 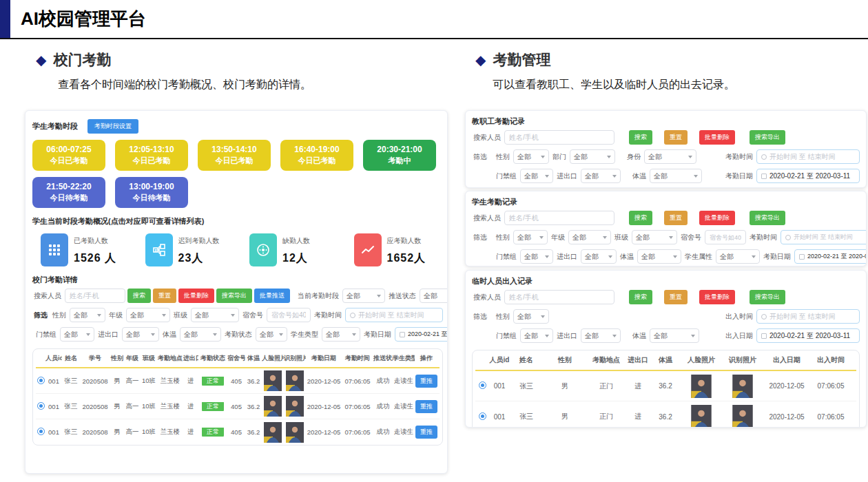 I want to click on student-search-button: 搜索, so click(x=641, y=218).